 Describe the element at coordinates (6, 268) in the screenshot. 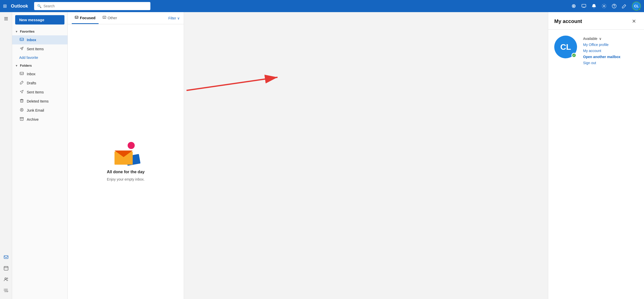

I see `nav-calendar-icon` at that location.